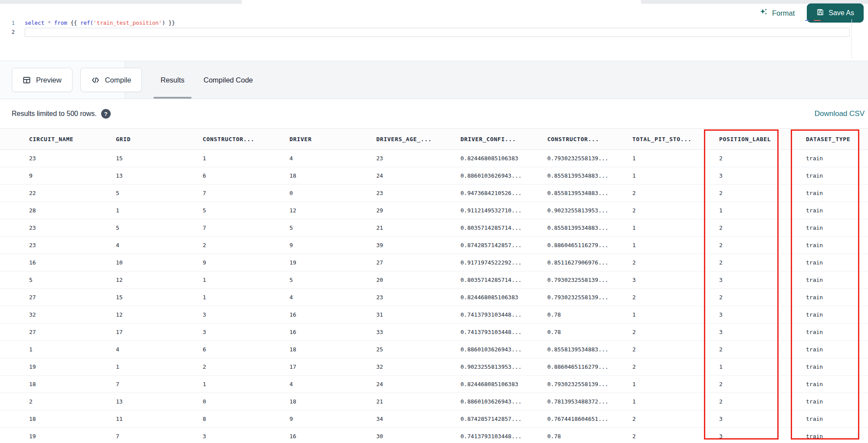 The image size is (868, 443). What do you see at coordinates (54, 114) in the screenshot?
I see `row-limit-text: Results limited to 500 rows.` at bounding box center [54, 114].